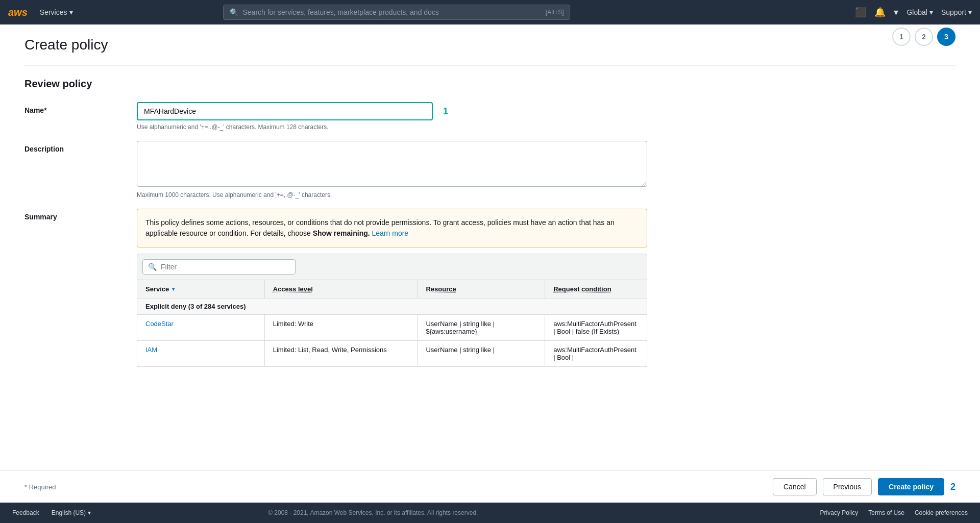 The height and width of the screenshot is (523, 980). I want to click on access-cell: Limited: List, Read, Write, Permissions, so click(341, 354).